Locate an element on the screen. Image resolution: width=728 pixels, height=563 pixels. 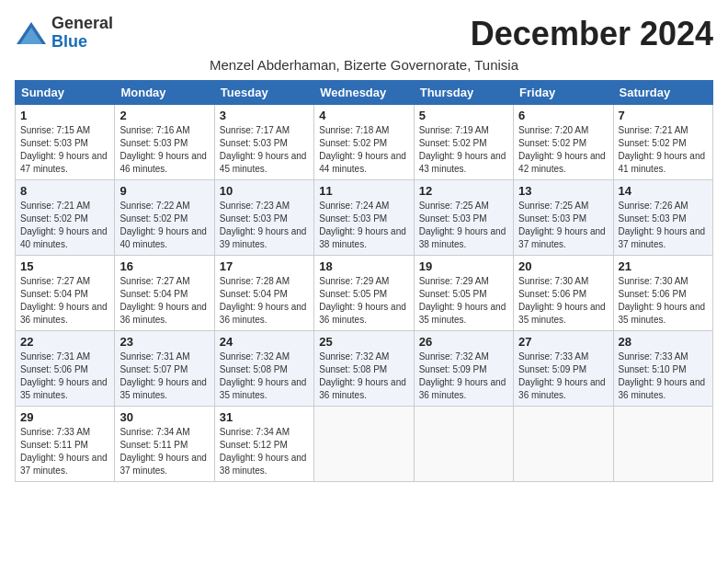
month-title: December 2024 is located at coordinates (592, 34).